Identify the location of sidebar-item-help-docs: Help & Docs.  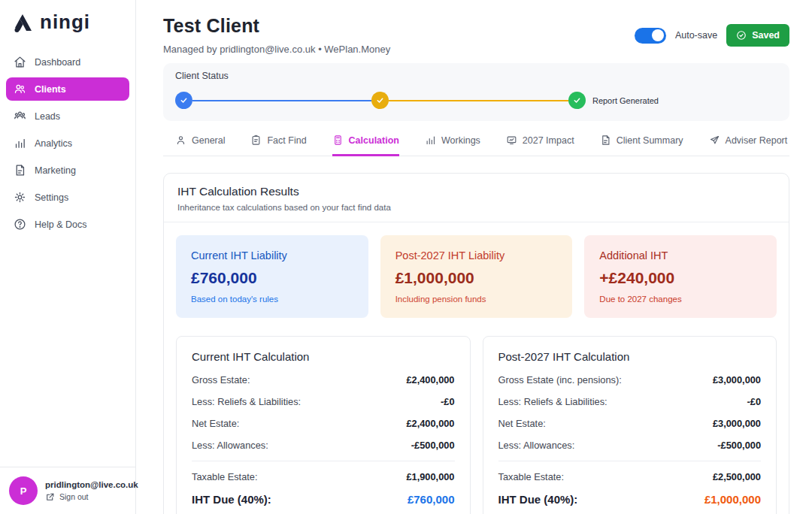
(68, 224).